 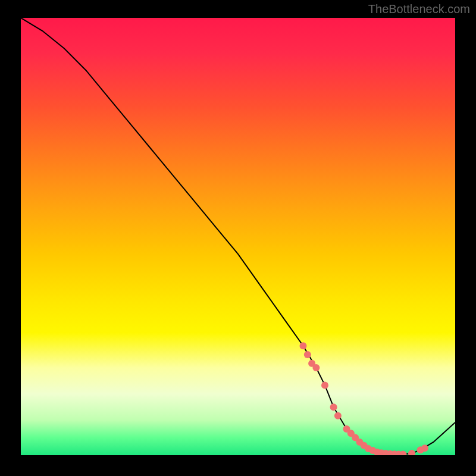 I want to click on marker-points, so click(x=364, y=399).